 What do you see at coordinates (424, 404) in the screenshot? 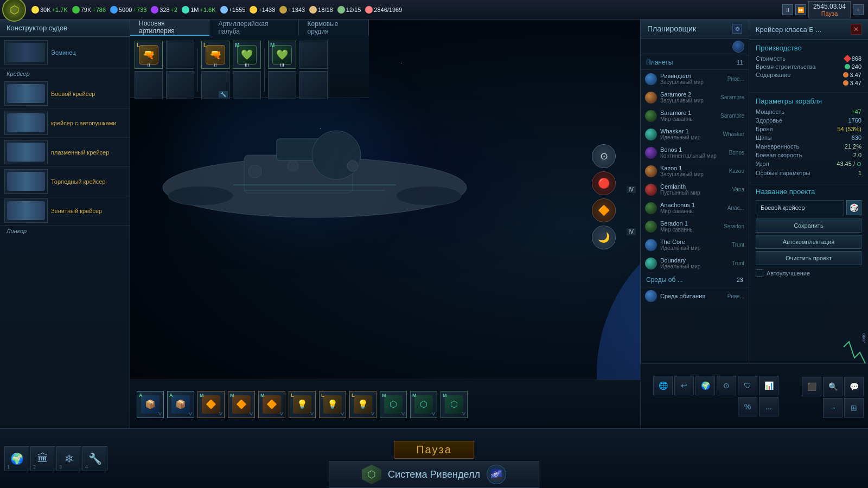
I see `util-slot-10: M ⬡ V` at bounding box center [424, 404].